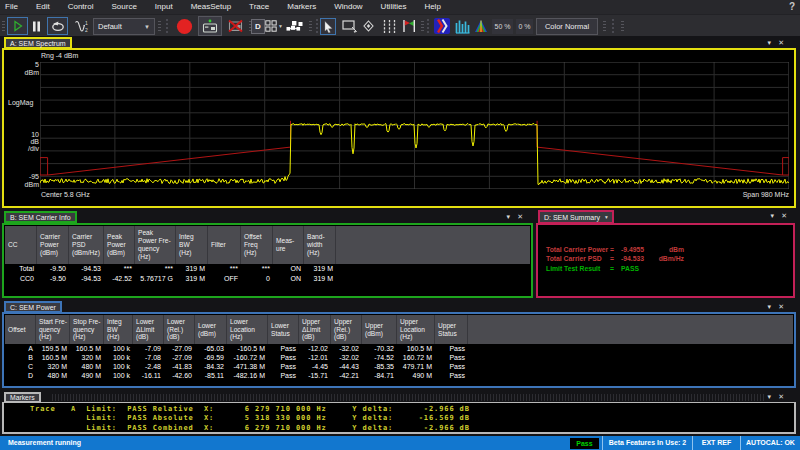  Describe the element at coordinates (36, 26) in the screenshot. I see `pause-button` at that location.